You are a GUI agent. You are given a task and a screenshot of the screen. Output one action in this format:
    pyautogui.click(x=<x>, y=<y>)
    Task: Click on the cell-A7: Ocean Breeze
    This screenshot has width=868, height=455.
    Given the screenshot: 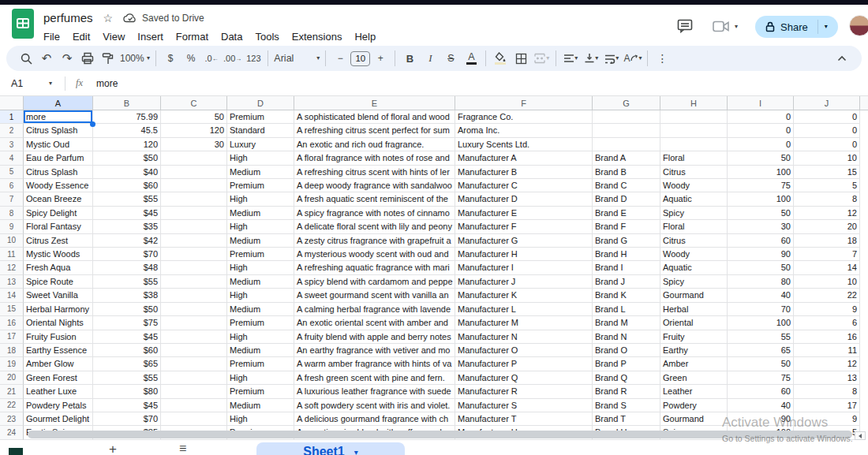 What is the action you would take?
    pyautogui.click(x=58, y=199)
    